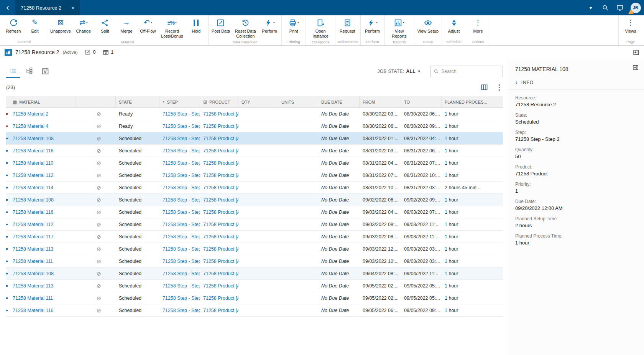 This screenshot has height=355, width=644. I want to click on table-row: 71258 Material 2⊘Ready71258 Step - Step7…, so click(255, 114).